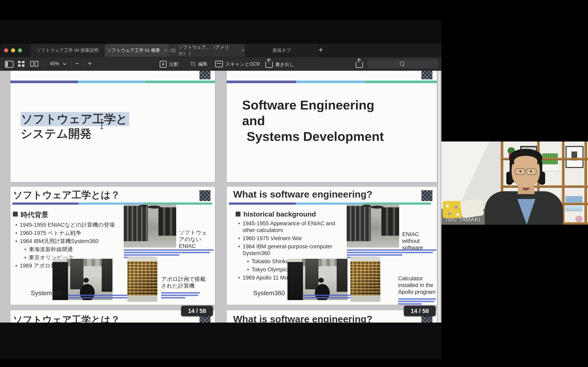  I want to click on text-cursor, so click(102, 124).